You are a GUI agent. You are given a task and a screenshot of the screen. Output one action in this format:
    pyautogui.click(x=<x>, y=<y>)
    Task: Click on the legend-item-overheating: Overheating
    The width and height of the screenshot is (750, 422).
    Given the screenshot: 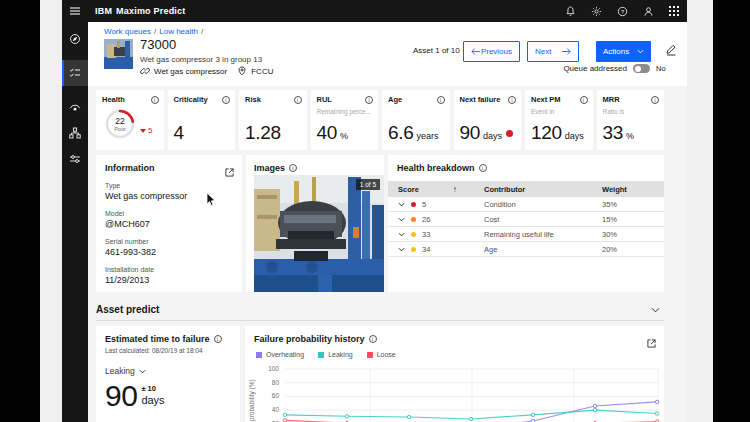 What is the action you would take?
    pyautogui.click(x=280, y=354)
    